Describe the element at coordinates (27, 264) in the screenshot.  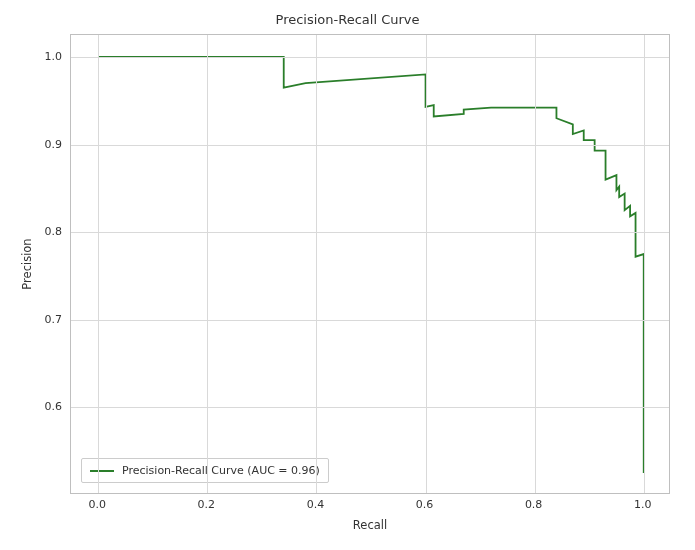
I see `y-axis-label: Precision` at that location.